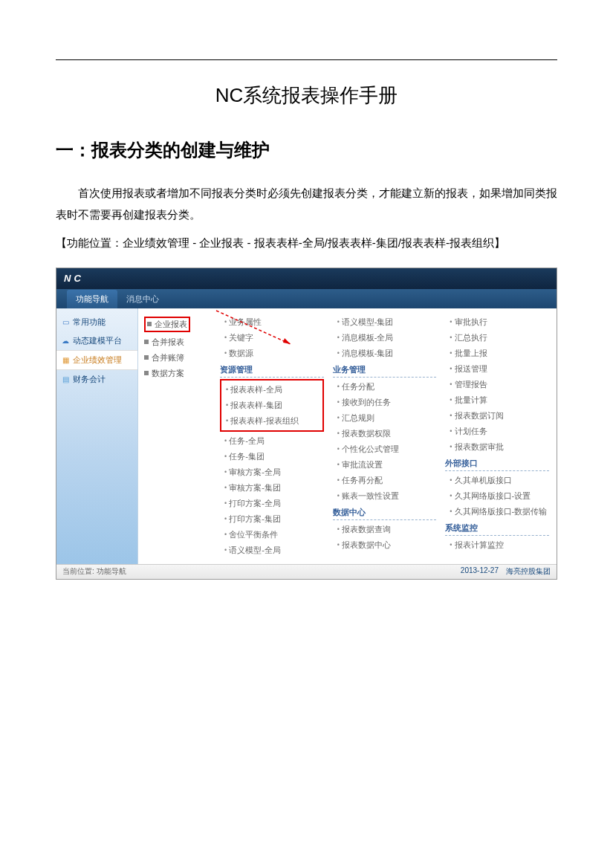  Describe the element at coordinates (175, 358) in the screenshot. I see `tree-item-merge-ledger: 合并账簿` at that location.